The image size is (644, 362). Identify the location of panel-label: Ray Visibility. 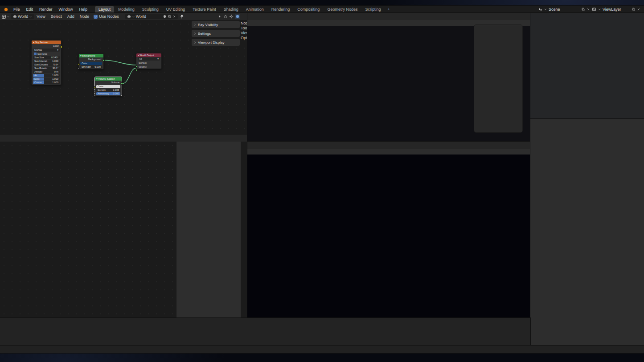
(208, 25).